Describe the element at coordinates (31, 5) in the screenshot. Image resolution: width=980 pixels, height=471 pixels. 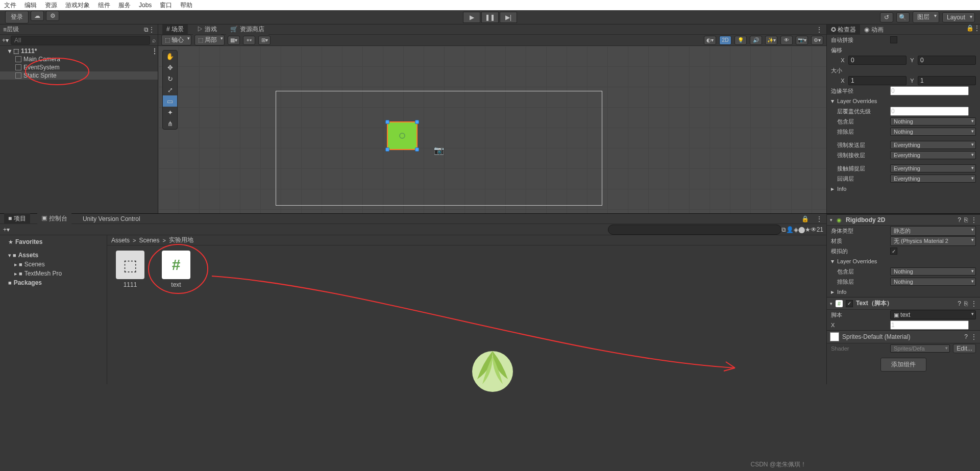
I see `menu-edit: 编辑` at that location.